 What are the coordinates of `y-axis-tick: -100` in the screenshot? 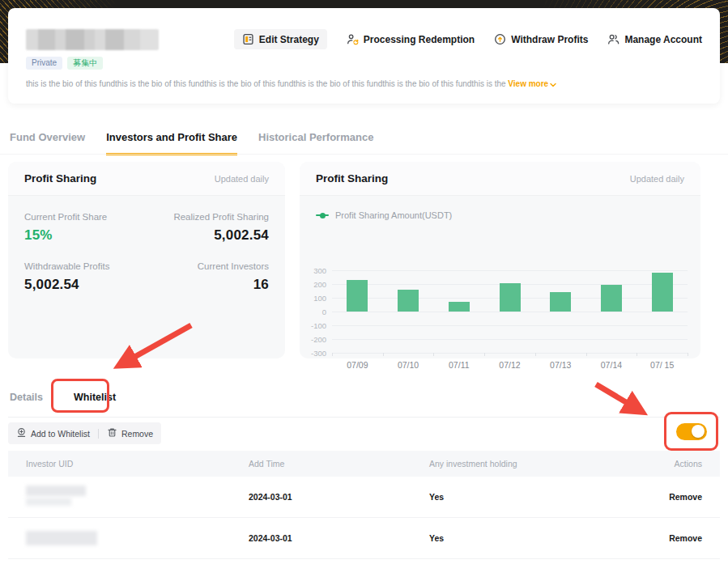 It's located at (319, 325).